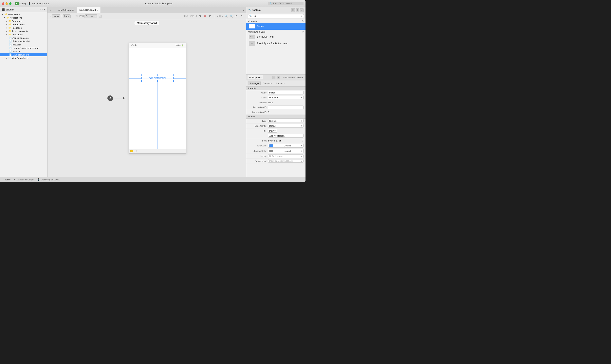 The height and width of the screenshot is (364, 611). Describe the element at coordinates (98, 10) in the screenshot. I see `tab-close-icon: ●` at that location.